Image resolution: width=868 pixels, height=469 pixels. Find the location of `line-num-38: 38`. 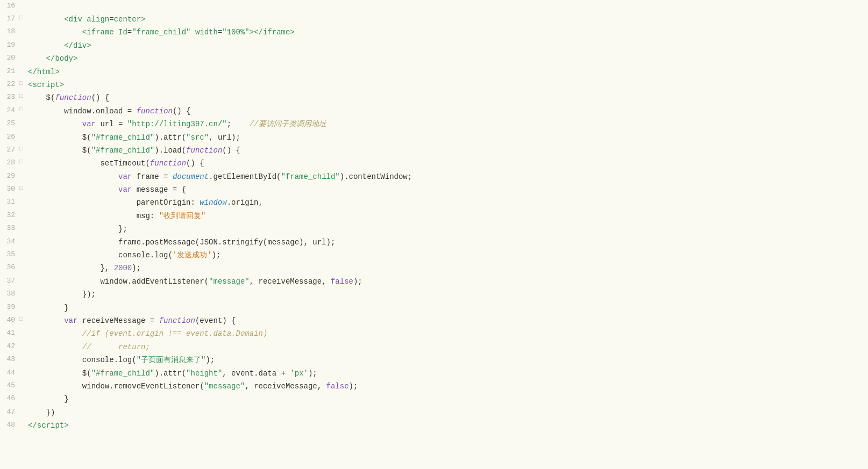

line-num-38: 38 is located at coordinates (10, 294).